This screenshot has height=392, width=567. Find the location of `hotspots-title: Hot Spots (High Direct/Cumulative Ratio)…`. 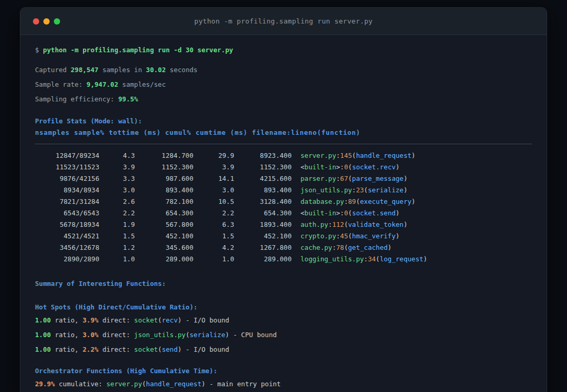

hotspots-title: Hot Spots (High Direct/Cumulative Ratio)… is located at coordinates (283, 307).